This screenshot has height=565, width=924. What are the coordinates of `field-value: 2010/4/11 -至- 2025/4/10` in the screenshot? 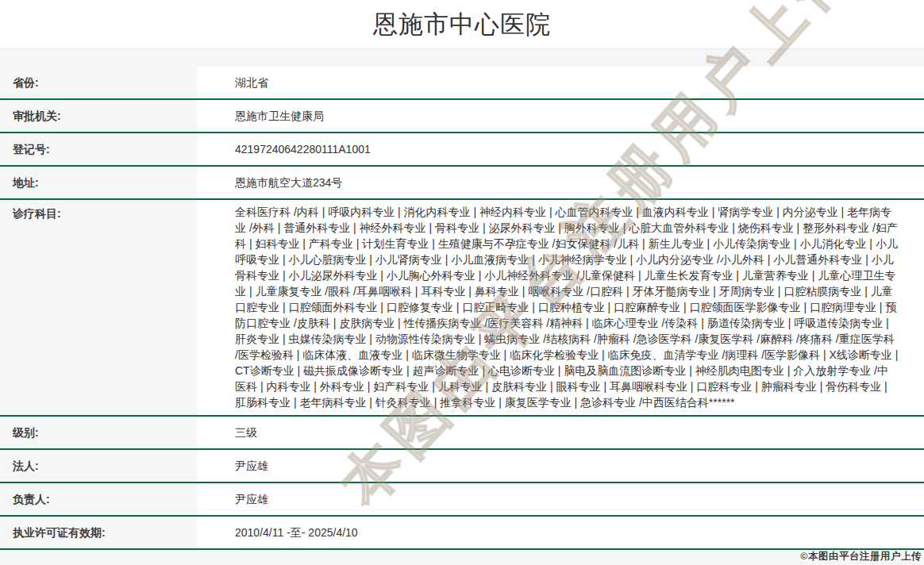 It's located at (560, 532).